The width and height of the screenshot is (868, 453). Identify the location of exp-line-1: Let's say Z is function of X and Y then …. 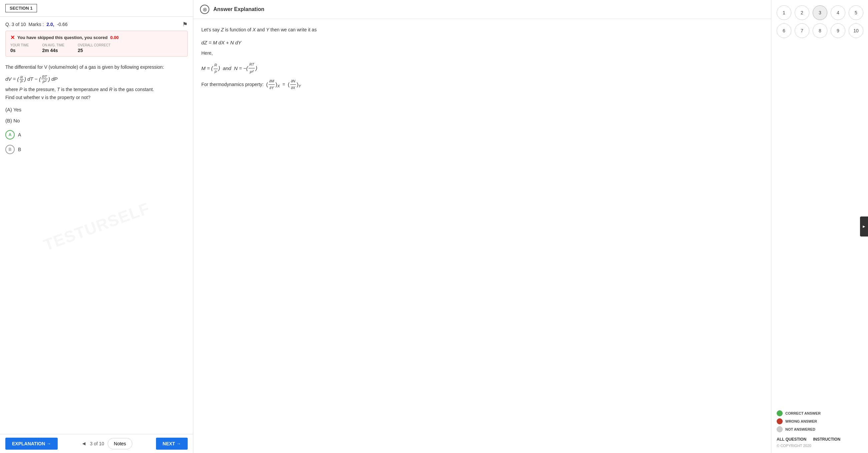
(482, 30).